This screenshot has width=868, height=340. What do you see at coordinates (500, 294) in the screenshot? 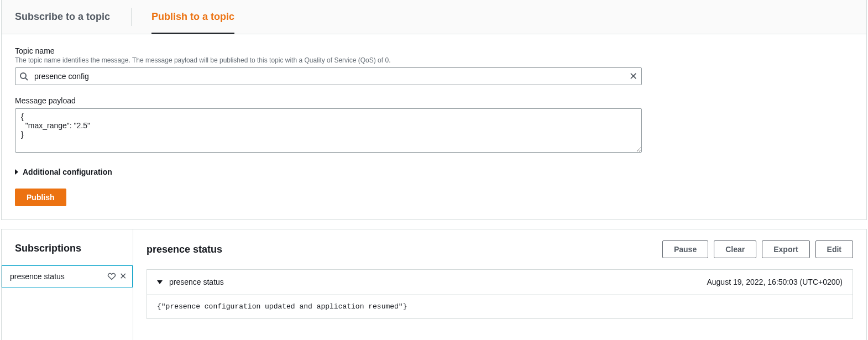
I see `message-card: presence status August 19, 2022, 16:50:0…` at bounding box center [500, 294].